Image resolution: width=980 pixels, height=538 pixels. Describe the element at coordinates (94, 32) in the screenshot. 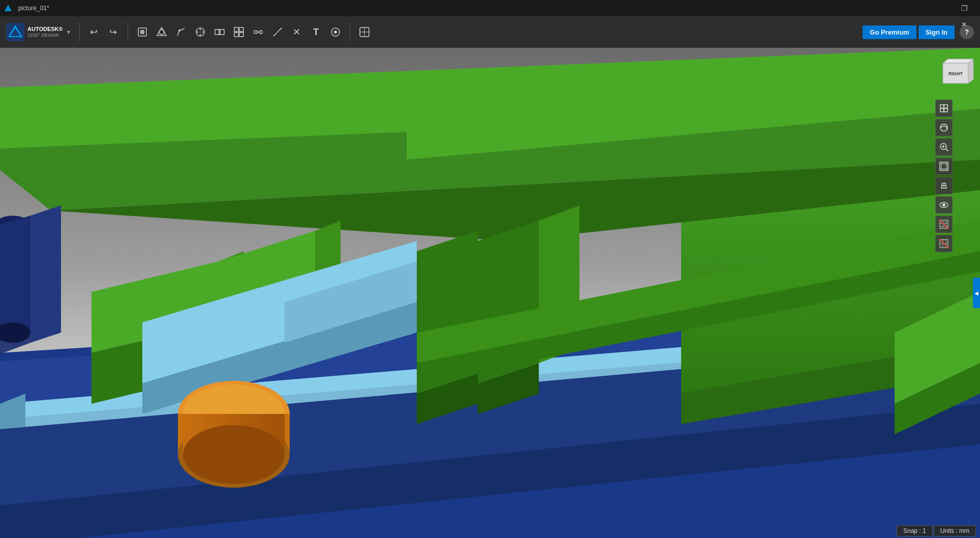

I see `undo-button: ↩` at that location.